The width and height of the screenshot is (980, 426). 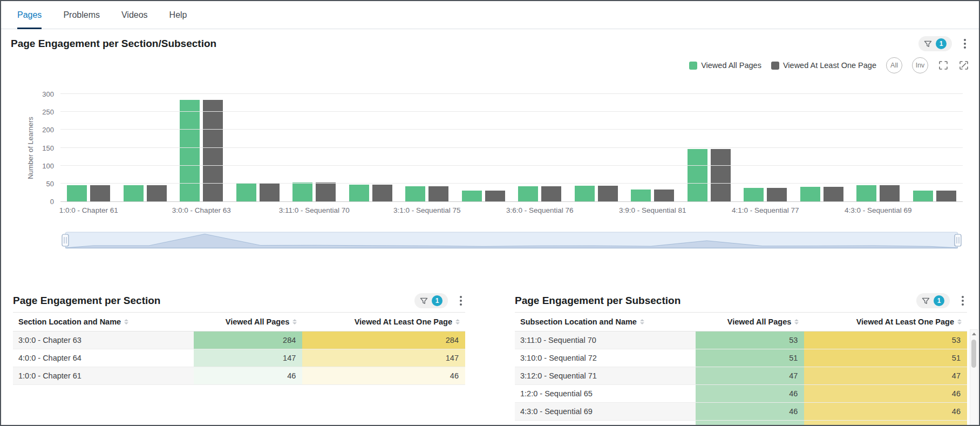 What do you see at coordinates (239, 359) in the screenshot?
I see `section-tbody: 3:0:0 - Chapter 632842844:0:0 - Chapter …` at bounding box center [239, 359].